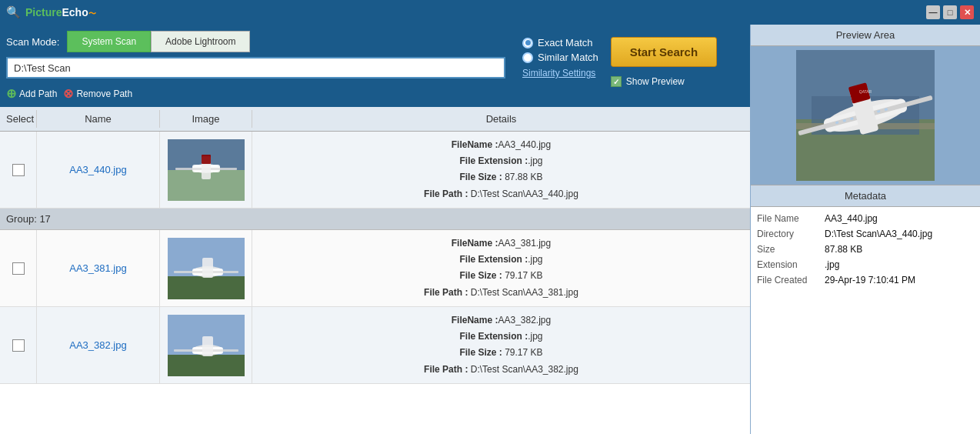 The height and width of the screenshot is (434, 980). Describe the element at coordinates (61, 12) in the screenshot. I see `app-title: PictureEcho〜` at that location.